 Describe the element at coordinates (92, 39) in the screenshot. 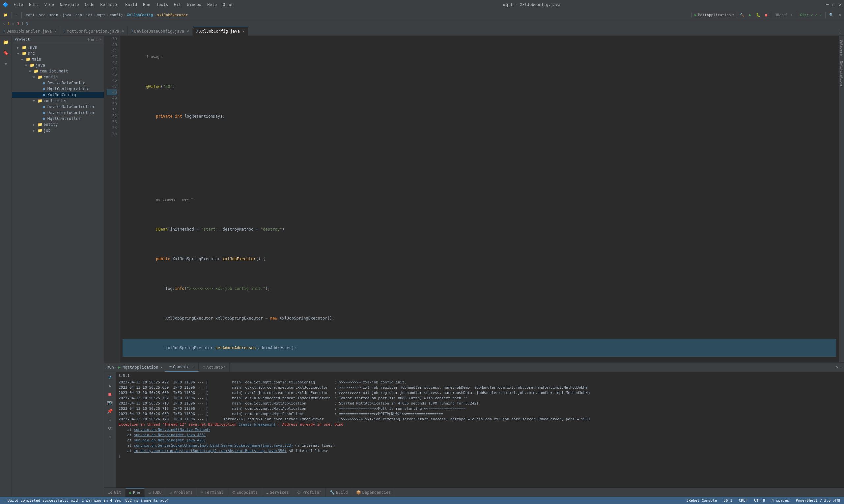

I see `sidebar-collapse: ☰` at that location.